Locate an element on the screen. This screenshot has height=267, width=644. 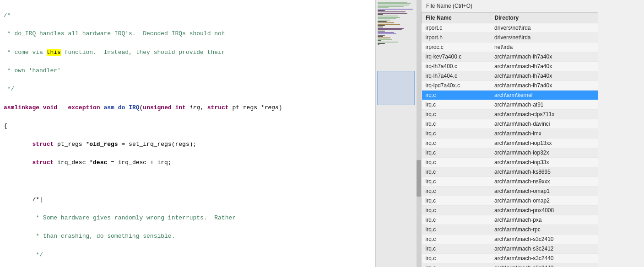
file-name-cell: irport.c is located at coordinates (457, 28).